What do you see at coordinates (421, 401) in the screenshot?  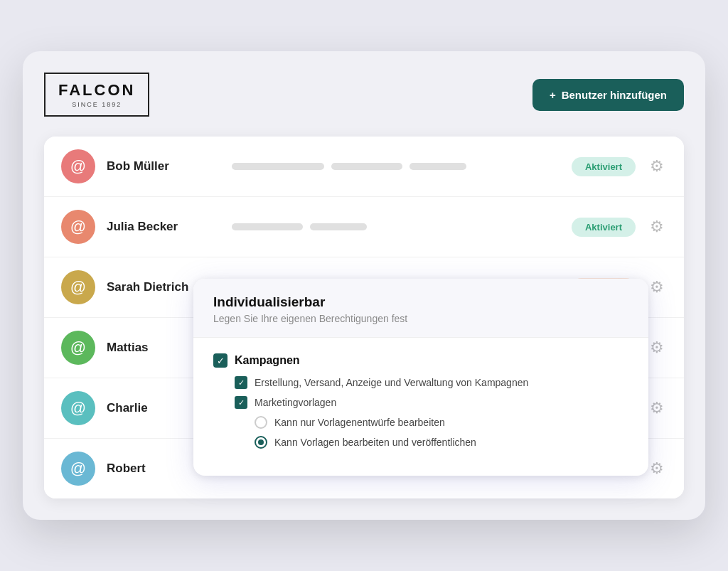 I see `permission-section: ✓ Kampagnen ✓ Erstellung, Versand, Anzei…` at bounding box center [421, 401].